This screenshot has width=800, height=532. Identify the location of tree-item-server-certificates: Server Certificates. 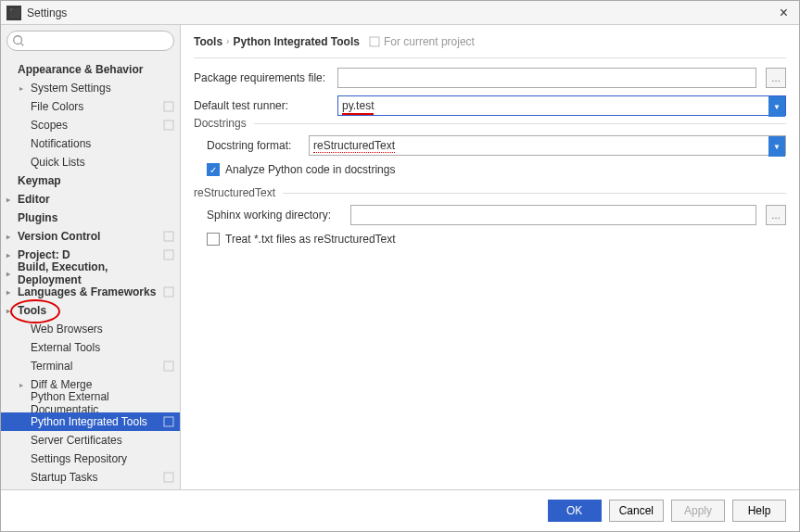
(91, 440).